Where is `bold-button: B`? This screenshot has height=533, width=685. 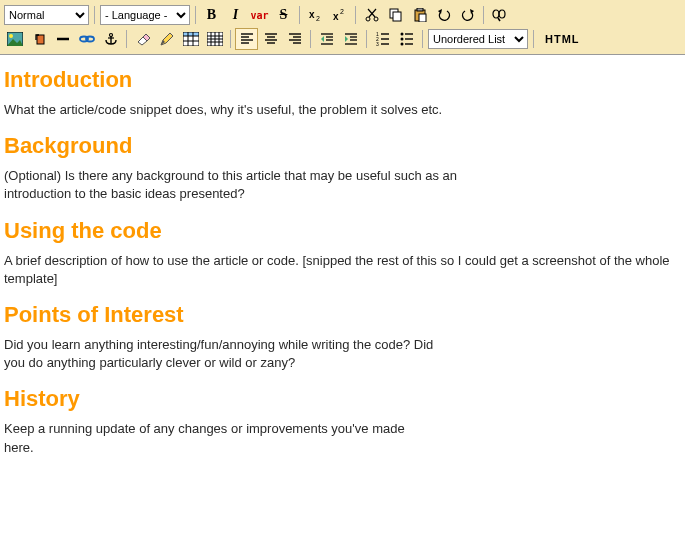 bold-button: B is located at coordinates (212, 15).